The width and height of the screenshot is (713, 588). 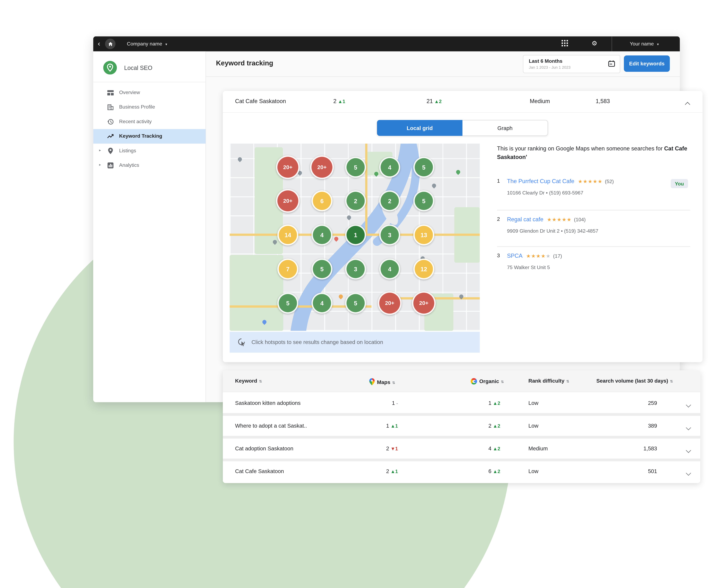 I want to click on keyword-summary-row: Cat Cafe Saskatoon 2▲1 21▲2 Medium 1,583, so click(x=463, y=102).